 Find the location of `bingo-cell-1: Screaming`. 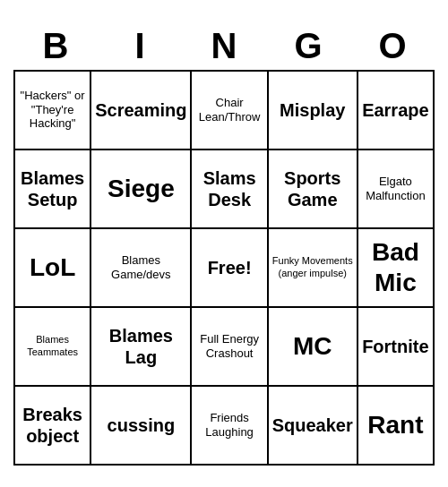

bingo-cell-1: Screaming is located at coordinates (142, 111).